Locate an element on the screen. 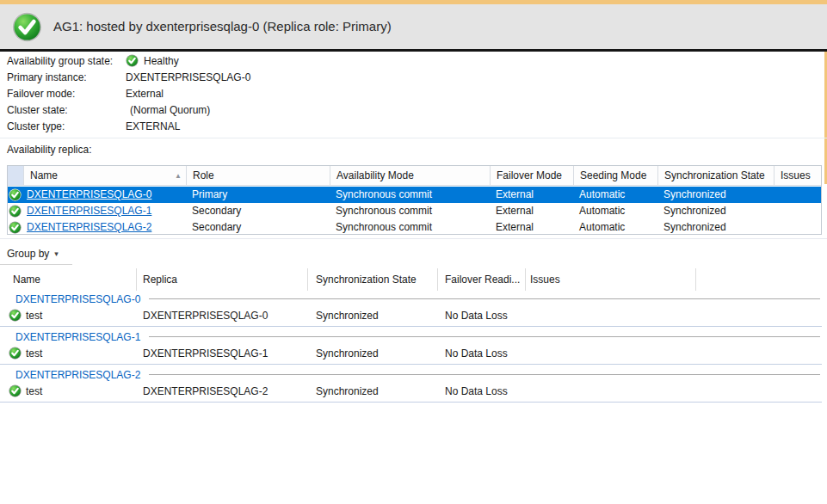 The width and height of the screenshot is (827, 504). summary-label: Cluster state: is located at coordinates (66, 110).